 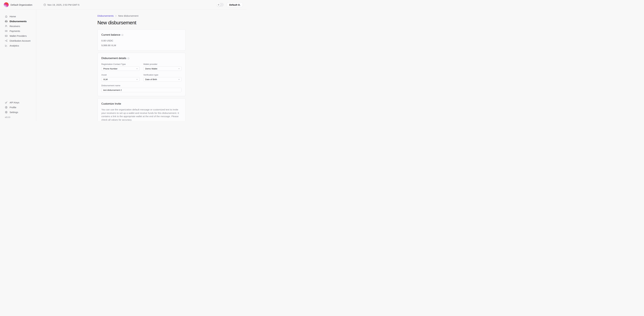 What do you see at coordinates (120, 64) in the screenshot?
I see `field-label: Registration Contact Type` at bounding box center [120, 64].